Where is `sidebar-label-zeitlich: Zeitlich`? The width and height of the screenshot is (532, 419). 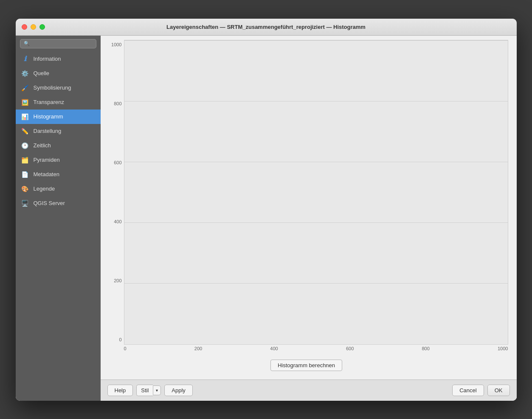
sidebar-label-zeitlich: Zeitlich is located at coordinates (42, 145).